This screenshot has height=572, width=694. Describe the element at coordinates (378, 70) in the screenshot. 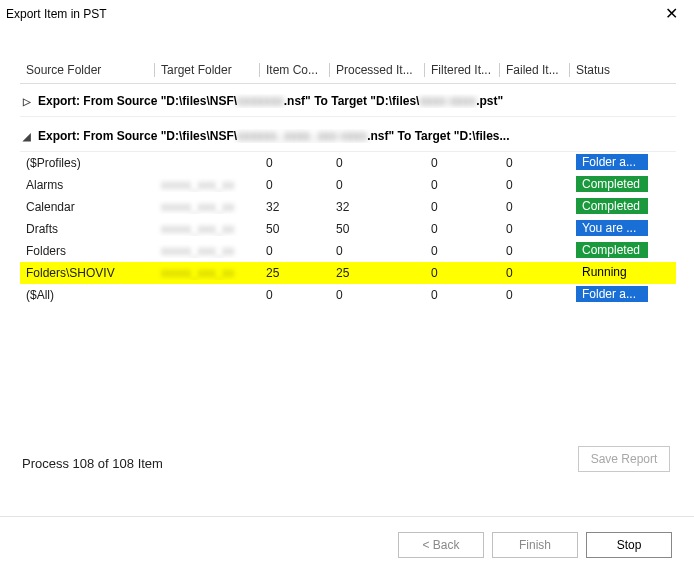

I see `header-processed: Processed It...` at that location.